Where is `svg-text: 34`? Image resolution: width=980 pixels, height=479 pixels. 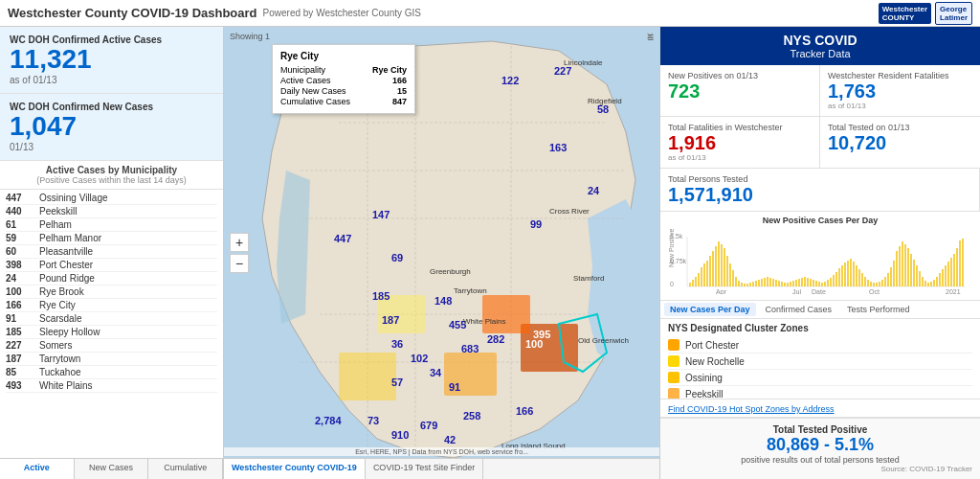 svg-text: 34 is located at coordinates (436, 373).